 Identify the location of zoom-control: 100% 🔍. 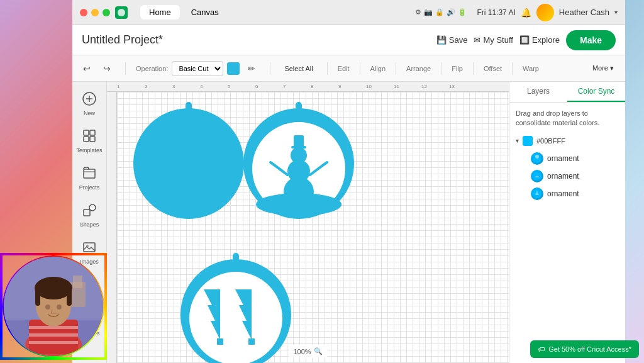
(308, 351).